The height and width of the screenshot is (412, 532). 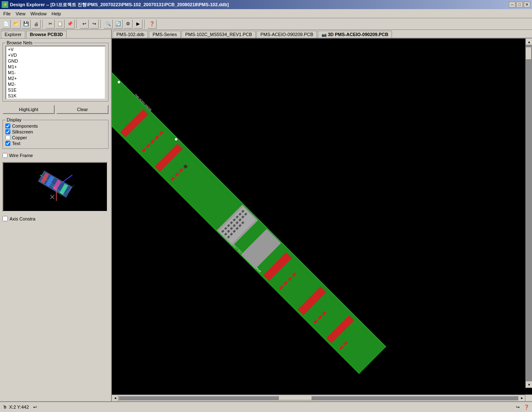 I want to click on new-button: 📄, so click(x=6, y=24).